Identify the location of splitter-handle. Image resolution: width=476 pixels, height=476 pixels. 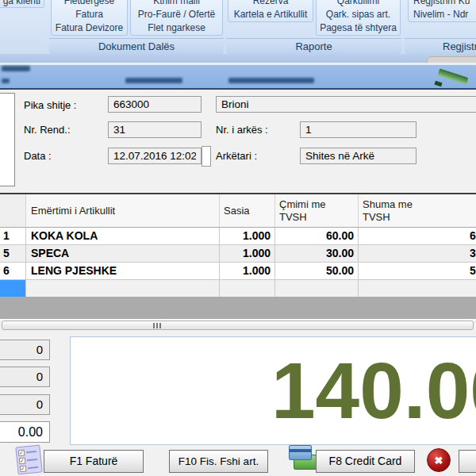
(238, 325).